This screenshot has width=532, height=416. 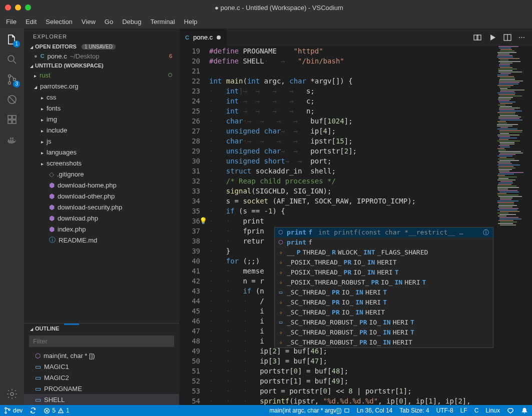 I want to click on menu-help: Help, so click(x=191, y=22).